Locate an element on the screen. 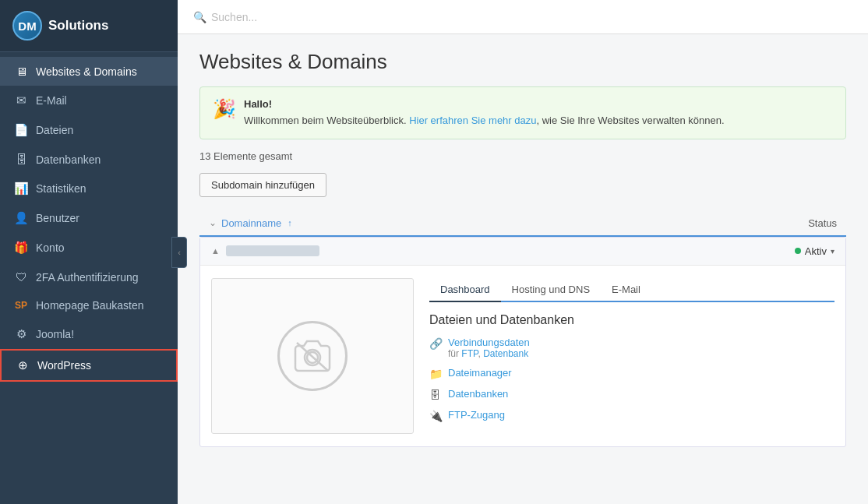  search-wrap: 🔍 Suchen... is located at coordinates (225, 17).